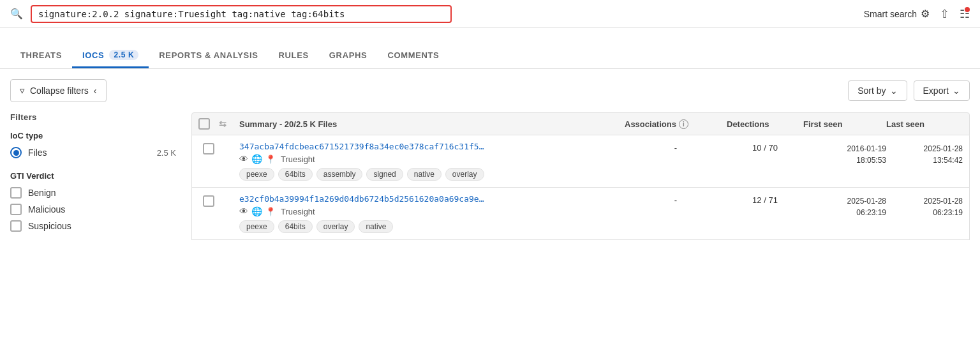 The image size is (980, 339). I want to click on row-2-icon-col, so click(229, 195).